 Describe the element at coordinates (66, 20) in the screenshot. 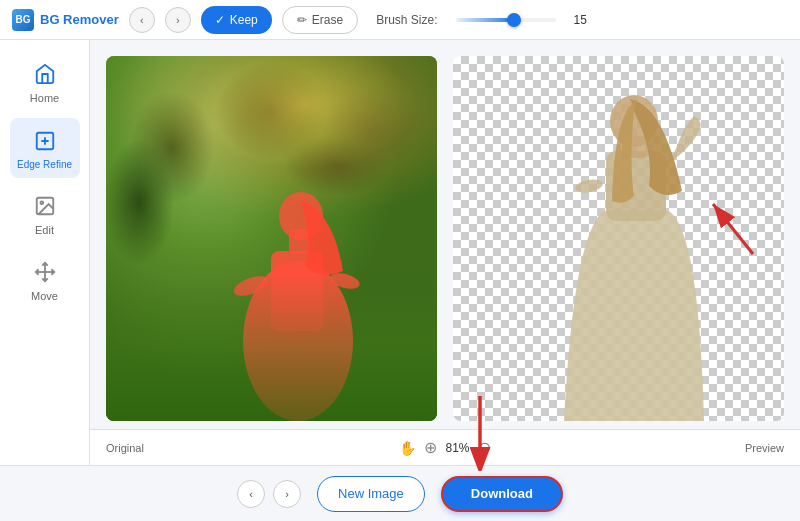

I see `app-logo: BG BG Remover` at that location.